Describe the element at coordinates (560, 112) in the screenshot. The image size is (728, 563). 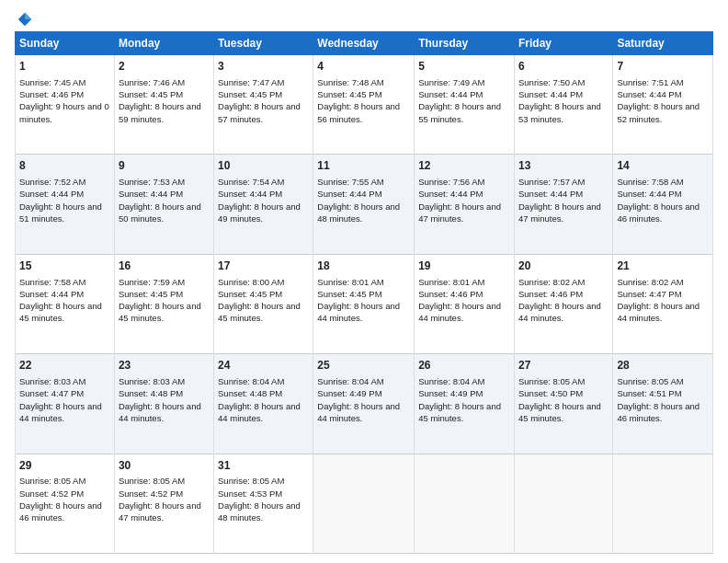
I see `daylight-text: Daylight: 8 hours and 53 minutes.` at that location.